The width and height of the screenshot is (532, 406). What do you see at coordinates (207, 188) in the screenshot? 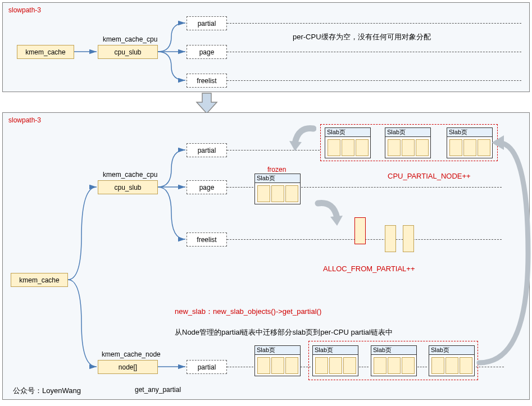
I see `page-label-bot: page` at bounding box center [207, 188].